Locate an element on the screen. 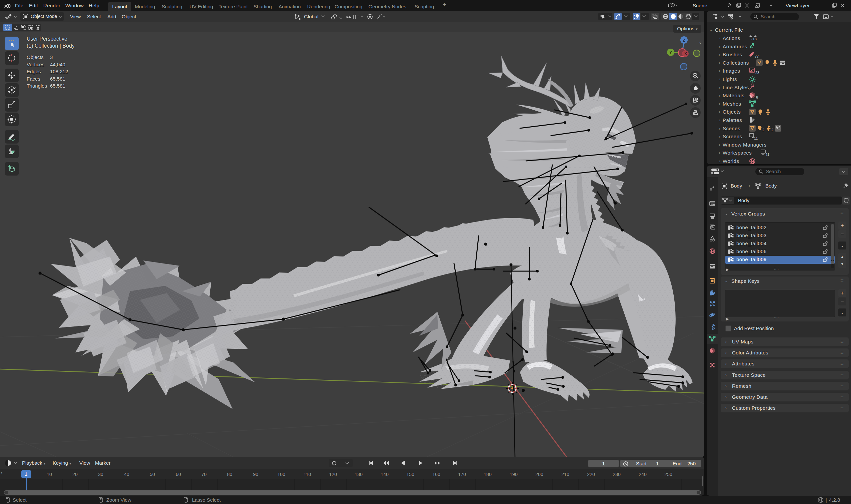 This screenshot has height=504, width=851. svg-text: 6 is located at coordinates (757, 97).